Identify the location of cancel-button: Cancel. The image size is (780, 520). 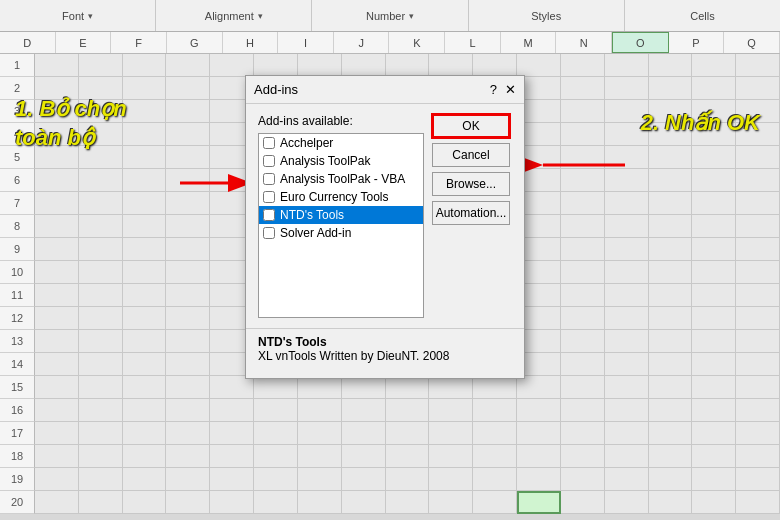
(471, 155).